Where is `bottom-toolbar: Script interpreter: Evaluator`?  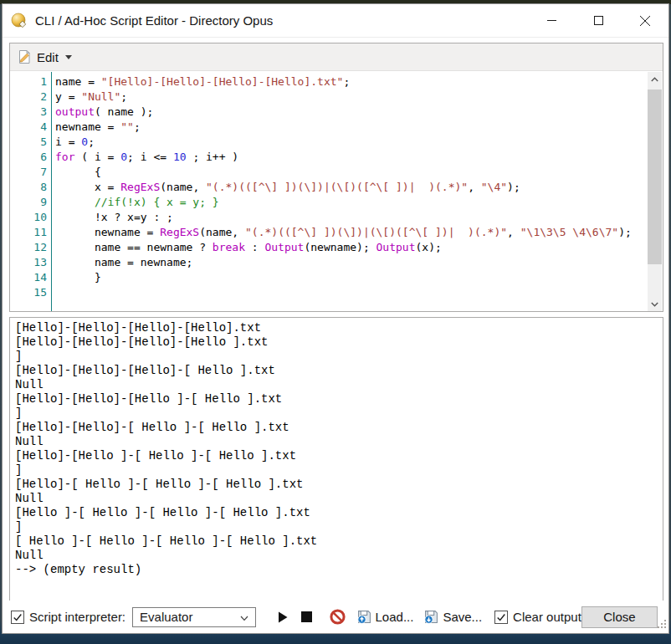
bottom-toolbar: Script interpreter: Evaluator is located at coordinates (336, 617).